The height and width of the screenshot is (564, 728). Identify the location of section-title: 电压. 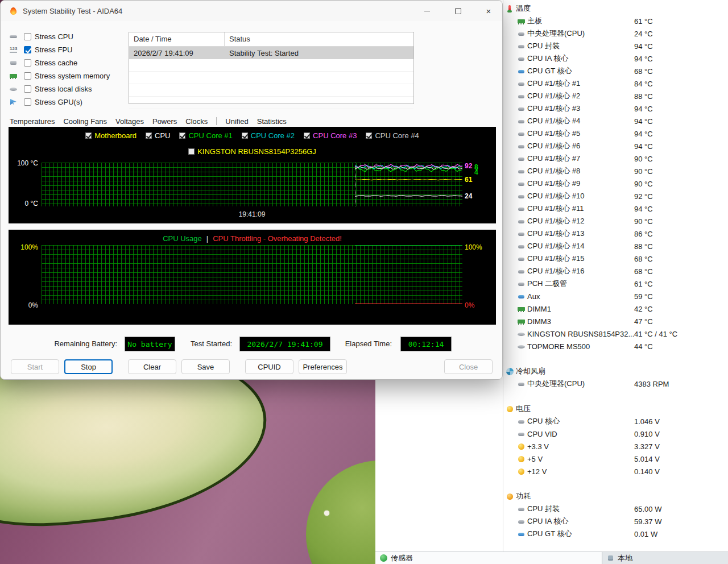
(523, 409).